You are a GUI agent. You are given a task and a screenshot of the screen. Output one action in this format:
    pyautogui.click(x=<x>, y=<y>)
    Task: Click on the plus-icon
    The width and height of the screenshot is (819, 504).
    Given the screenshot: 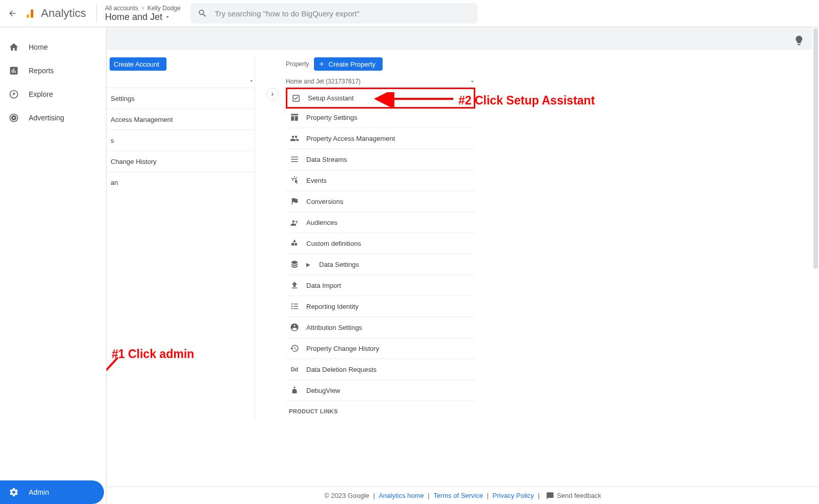 What is the action you would take?
    pyautogui.click(x=322, y=64)
    